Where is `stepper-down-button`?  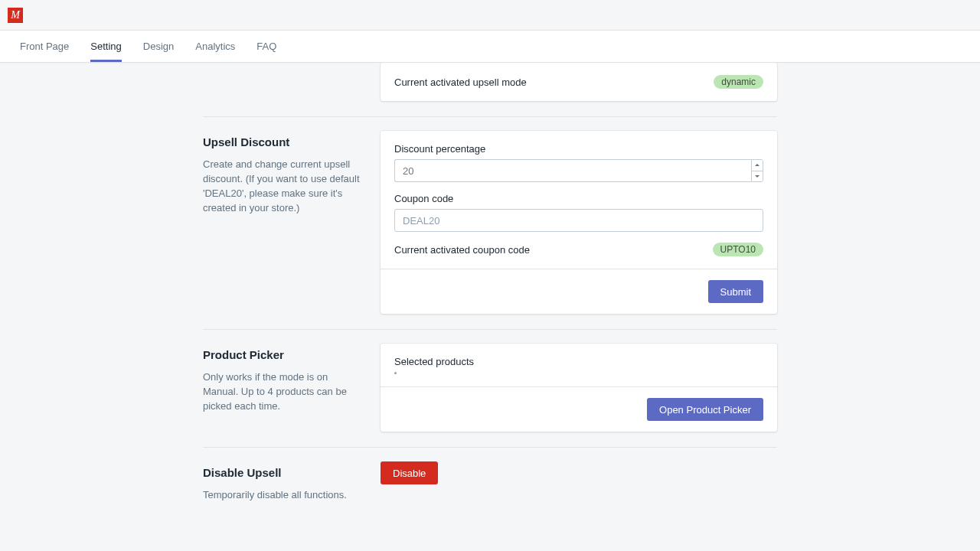 stepper-down-button is located at coordinates (757, 176).